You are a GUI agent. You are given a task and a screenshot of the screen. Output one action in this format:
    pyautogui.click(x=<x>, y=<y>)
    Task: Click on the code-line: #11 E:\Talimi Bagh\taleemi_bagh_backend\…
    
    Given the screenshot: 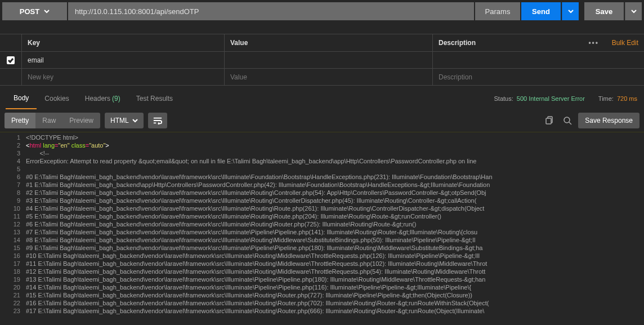 What is the action you would take?
    pyautogui.click(x=335, y=264)
    